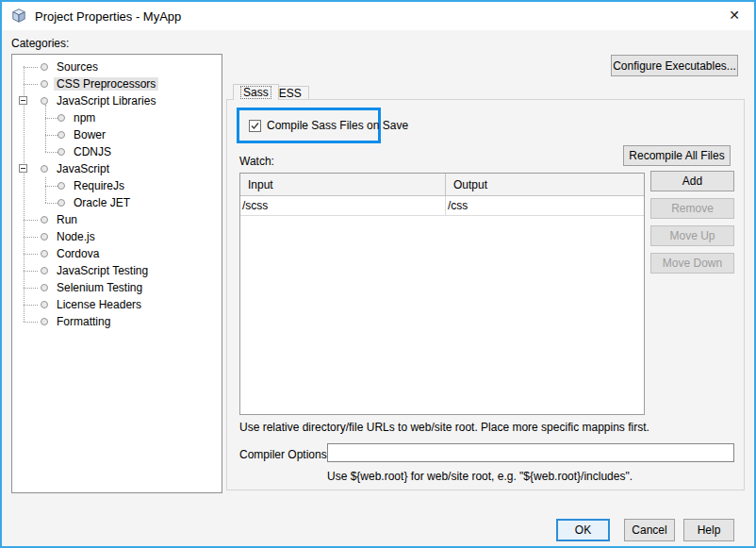 This screenshot has width=756, height=548. What do you see at coordinates (117, 135) in the screenshot?
I see `category-item-bower: Bower` at bounding box center [117, 135].